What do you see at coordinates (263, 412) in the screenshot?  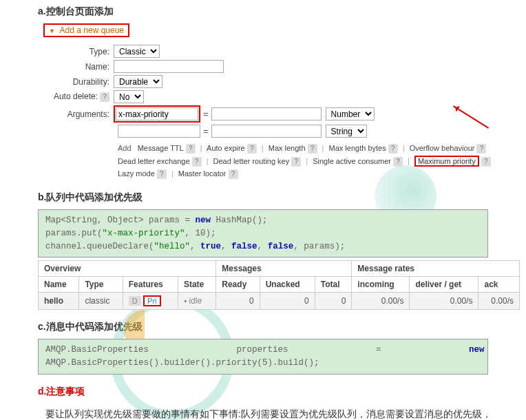 I see `notice-paragraph: 要让队列实现优先级需要做的事情有如下事情:队列需要设置为优先级队列，消息需要设置…` at bounding box center [263, 412].